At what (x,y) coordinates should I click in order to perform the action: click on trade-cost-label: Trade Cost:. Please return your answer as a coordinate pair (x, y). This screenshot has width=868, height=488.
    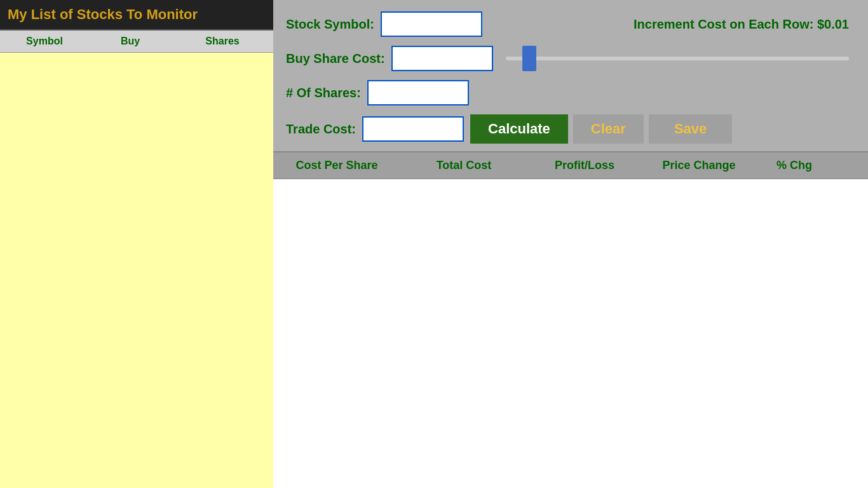
    Looking at the image, I should click on (324, 130).